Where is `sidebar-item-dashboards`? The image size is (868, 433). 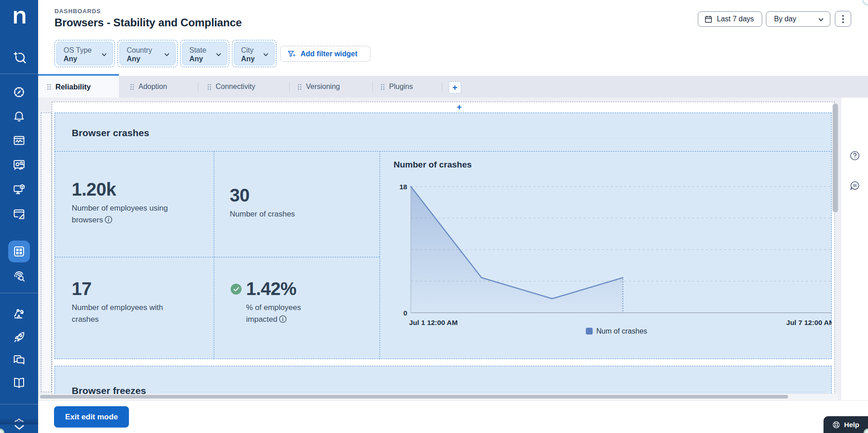 sidebar-item-dashboards is located at coordinates (19, 251).